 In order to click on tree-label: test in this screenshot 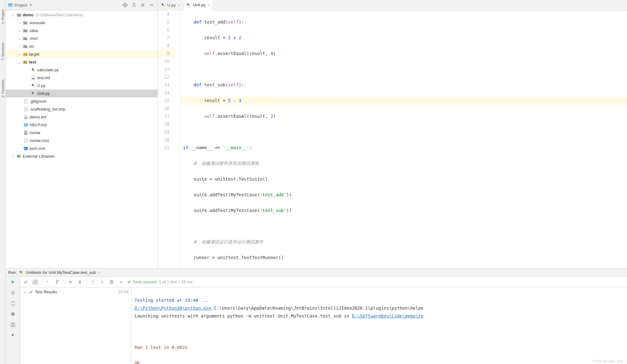, I will do `click(33, 62)`.